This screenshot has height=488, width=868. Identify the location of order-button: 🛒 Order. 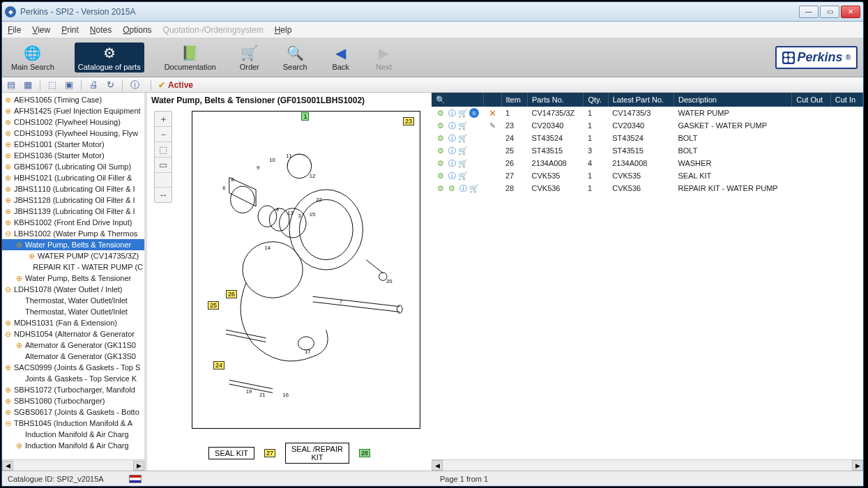
(250, 57).